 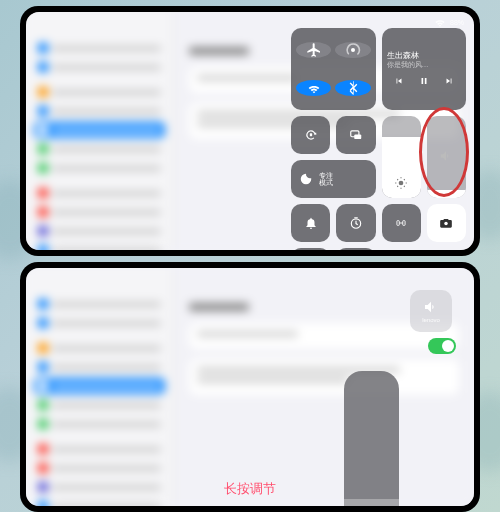 I want to click on brightness-slider, so click(x=402, y=157).